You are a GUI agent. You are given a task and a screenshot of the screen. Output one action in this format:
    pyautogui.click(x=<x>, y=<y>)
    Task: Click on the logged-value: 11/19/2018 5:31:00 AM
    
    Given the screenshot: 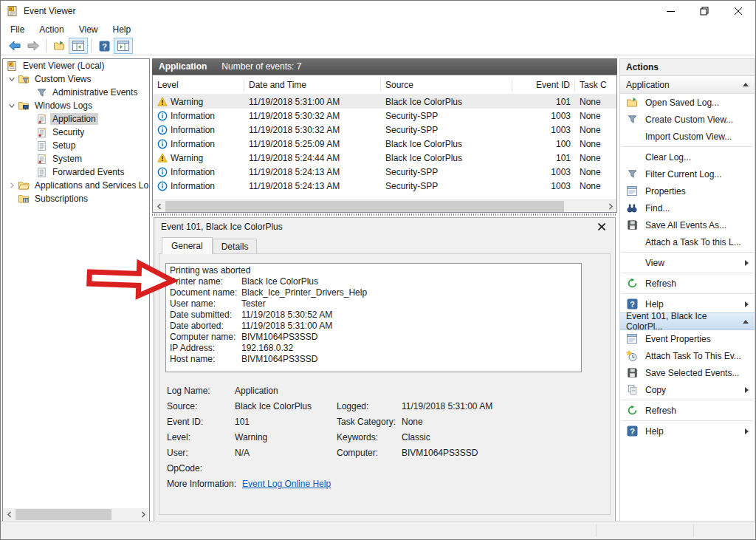 What is the action you would take?
    pyautogui.click(x=506, y=406)
    